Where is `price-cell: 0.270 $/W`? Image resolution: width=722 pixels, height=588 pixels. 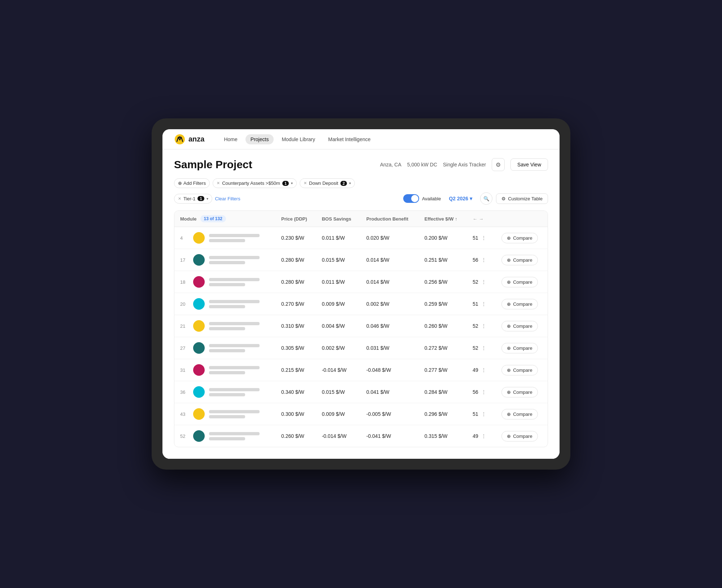 price-cell: 0.270 $/W is located at coordinates (296, 304).